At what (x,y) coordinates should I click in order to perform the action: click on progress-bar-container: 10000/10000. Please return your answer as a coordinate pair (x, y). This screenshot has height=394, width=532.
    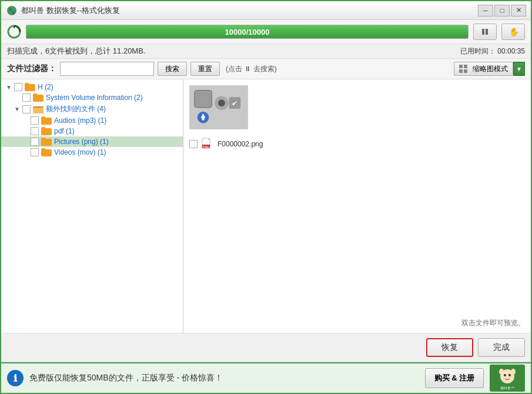
    Looking at the image, I should click on (247, 32).